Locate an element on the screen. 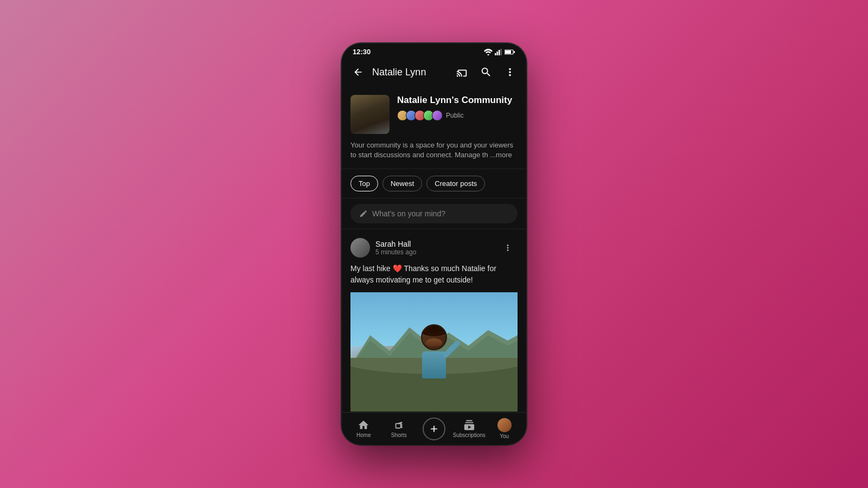 Image resolution: width=868 pixels, height=488 pixels. post-text: My last hike ❤️ Thanks so much Natalie f… is located at coordinates (434, 274).